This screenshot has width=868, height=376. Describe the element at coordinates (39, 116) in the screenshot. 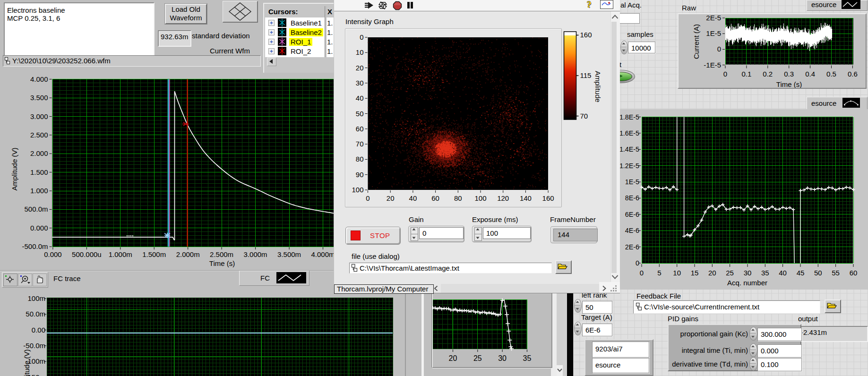

I see `svg-text: 3.000` at that location.